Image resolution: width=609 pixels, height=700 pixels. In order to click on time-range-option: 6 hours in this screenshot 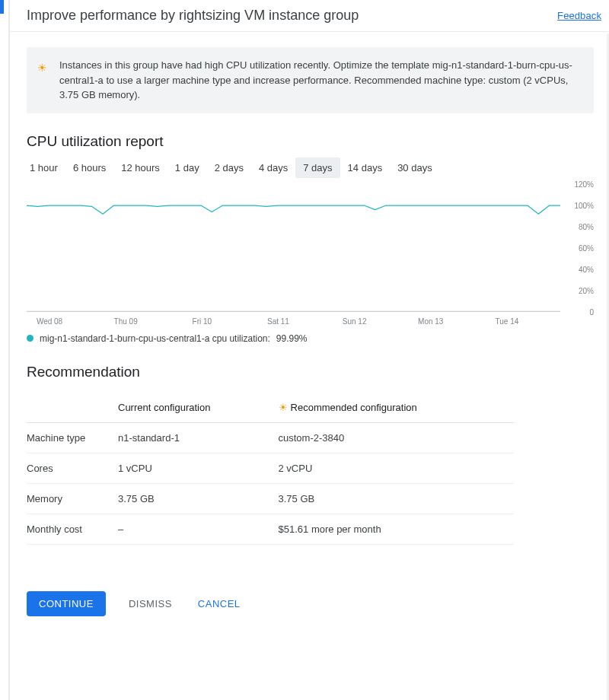, I will do `click(90, 167)`.